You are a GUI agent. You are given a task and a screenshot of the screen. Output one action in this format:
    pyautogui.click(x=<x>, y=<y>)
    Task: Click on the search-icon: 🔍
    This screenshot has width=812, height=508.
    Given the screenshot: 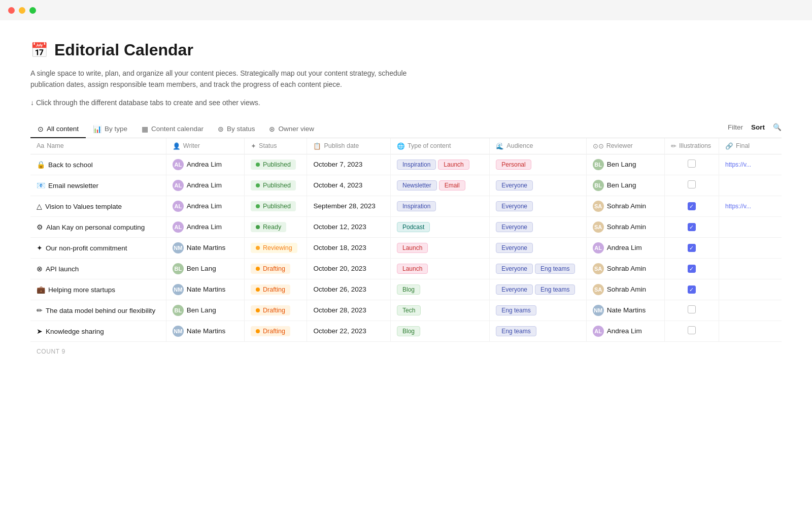 What is the action you would take?
    pyautogui.click(x=777, y=127)
    